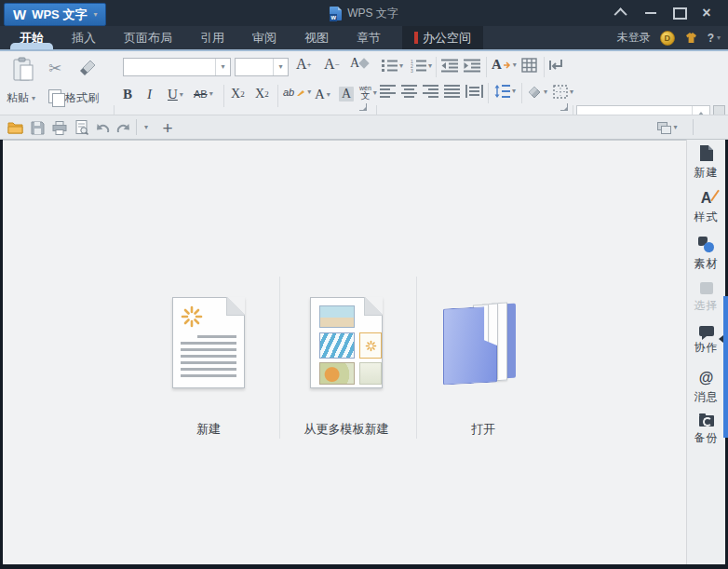 This screenshot has height=569, width=728. I want to click on switch-window-button: ▾, so click(667, 128).